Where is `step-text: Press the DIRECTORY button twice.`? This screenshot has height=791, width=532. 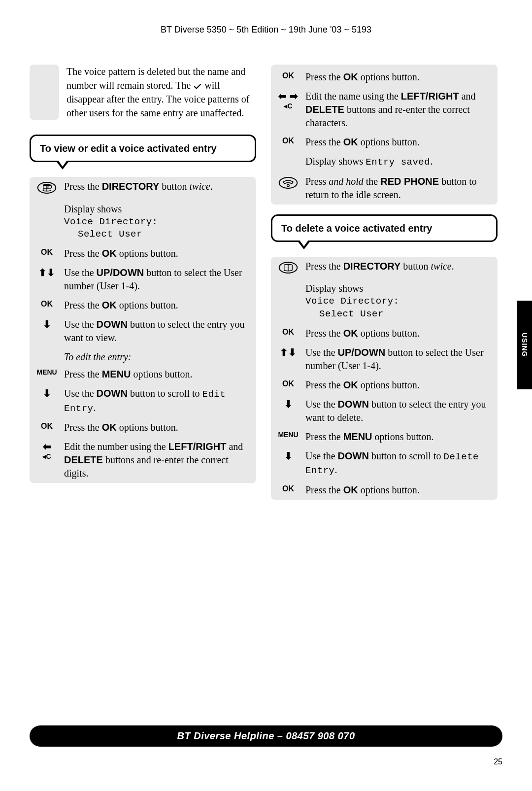 step-text: Press the DIRECTORY button twice. is located at coordinates (158, 186).